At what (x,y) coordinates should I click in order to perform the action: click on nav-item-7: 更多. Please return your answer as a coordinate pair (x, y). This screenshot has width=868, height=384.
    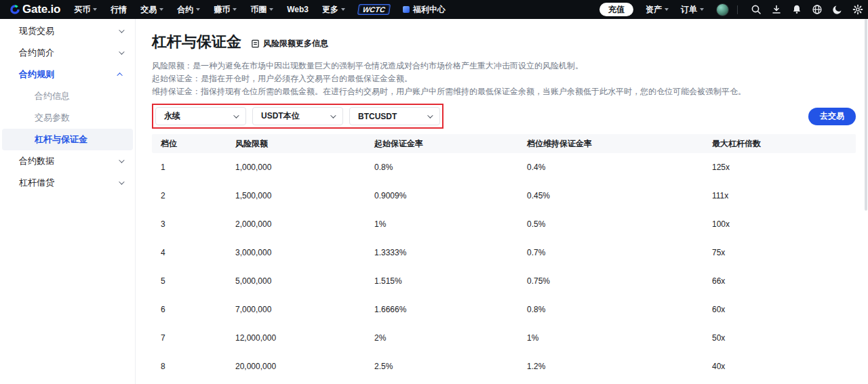
    Looking at the image, I should click on (334, 9).